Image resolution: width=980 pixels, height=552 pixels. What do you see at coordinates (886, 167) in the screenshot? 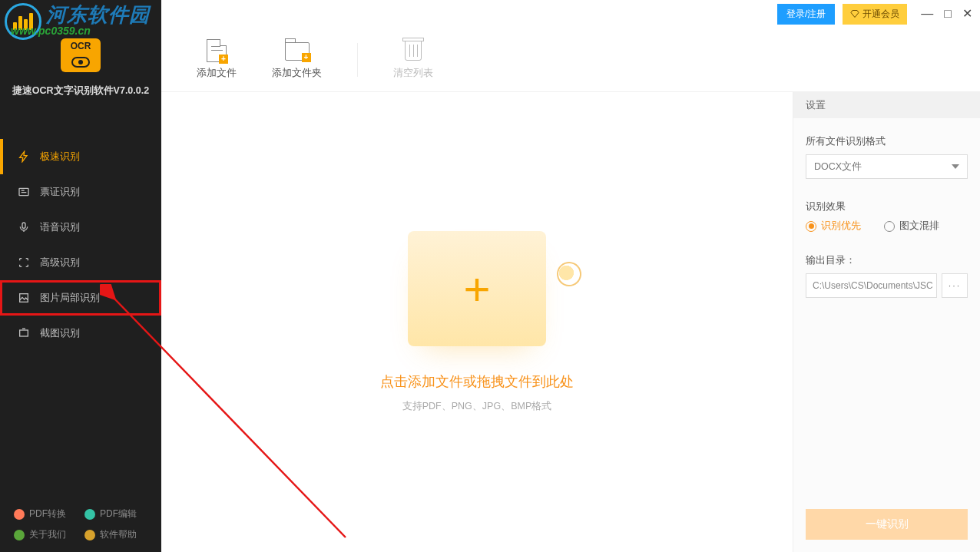
I see `format-select: DOCX文件` at bounding box center [886, 167].